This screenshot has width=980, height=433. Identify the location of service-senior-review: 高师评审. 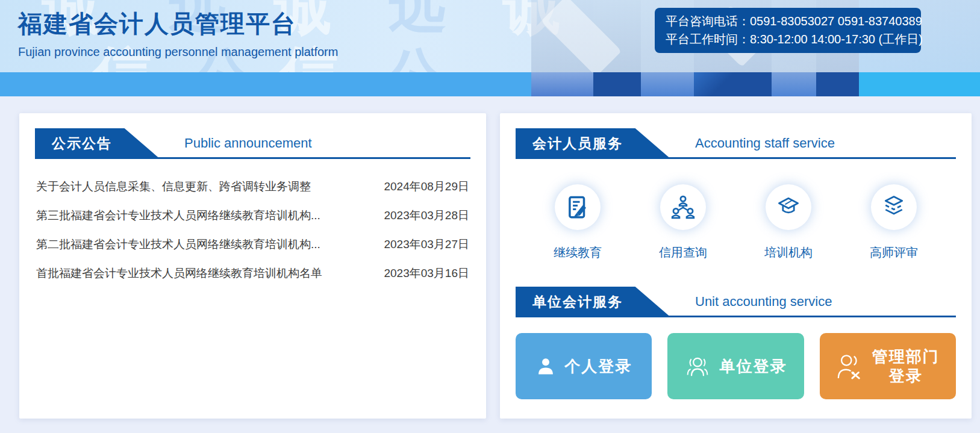
(894, 223).